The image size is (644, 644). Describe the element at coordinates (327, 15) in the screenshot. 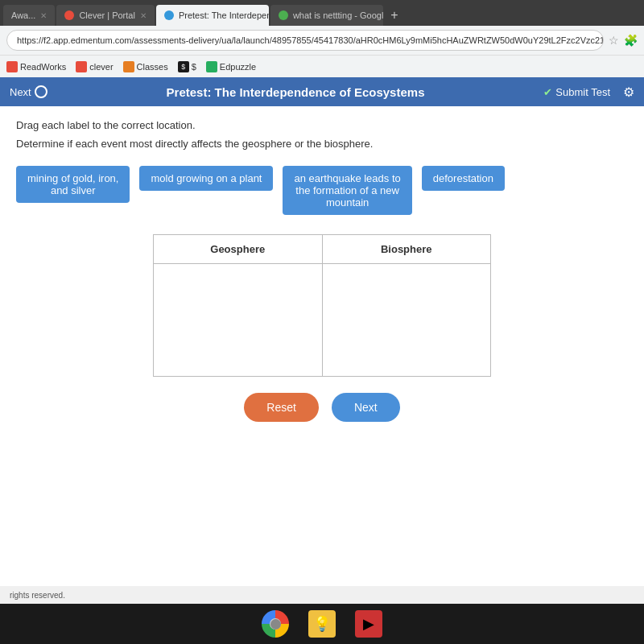

I see `tab-google: what is nettting - Google Search ✕` at that location.